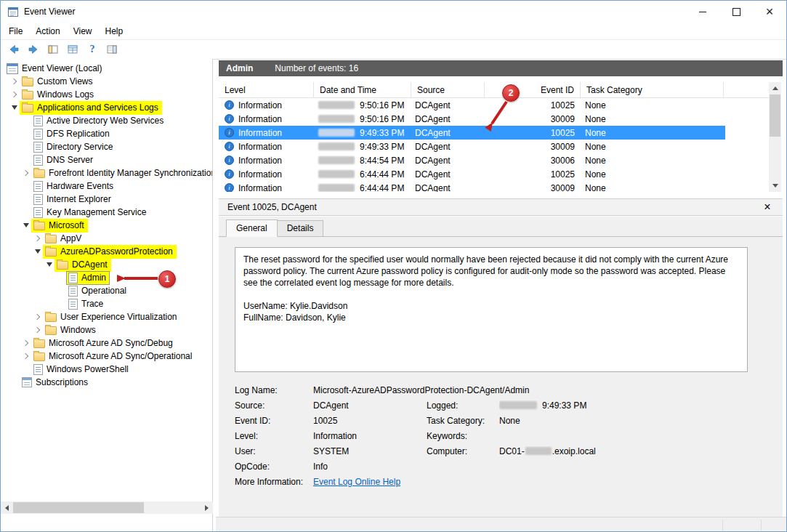  I want to click on divider, so click(722, 525).